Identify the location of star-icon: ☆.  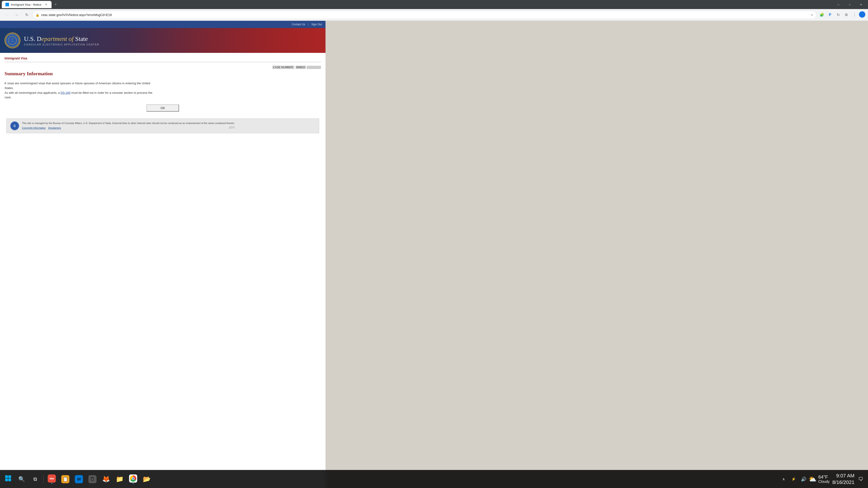
(812, 15).